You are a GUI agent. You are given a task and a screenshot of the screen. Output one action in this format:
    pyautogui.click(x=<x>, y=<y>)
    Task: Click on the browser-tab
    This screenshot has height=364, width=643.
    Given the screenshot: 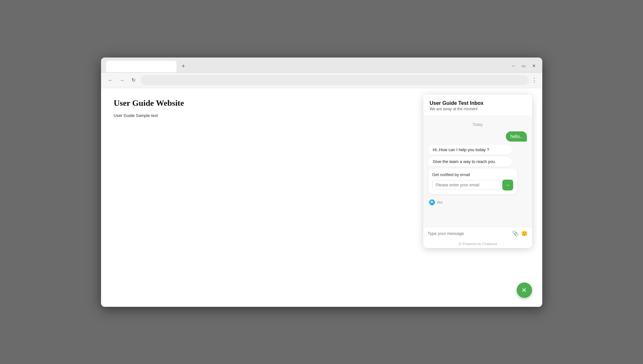 What is the action you would take?
    pyautogui.click(x=141, y=66)
    